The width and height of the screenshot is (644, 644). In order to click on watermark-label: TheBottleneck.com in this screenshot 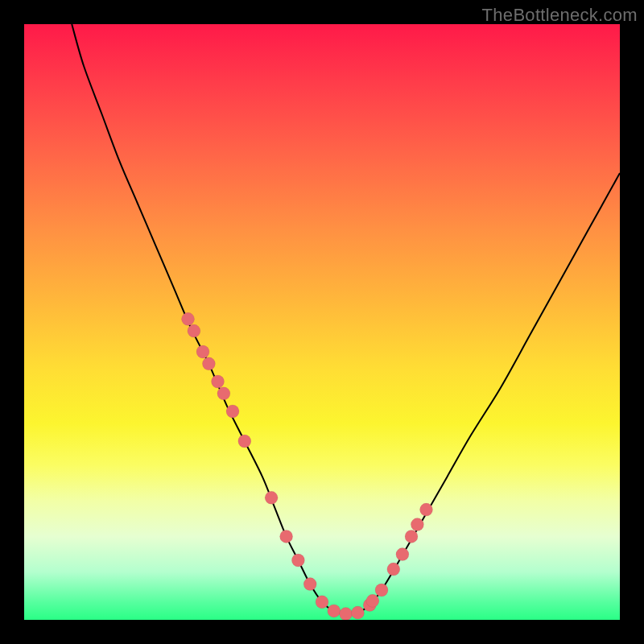, I will do `click(560, 15)`.